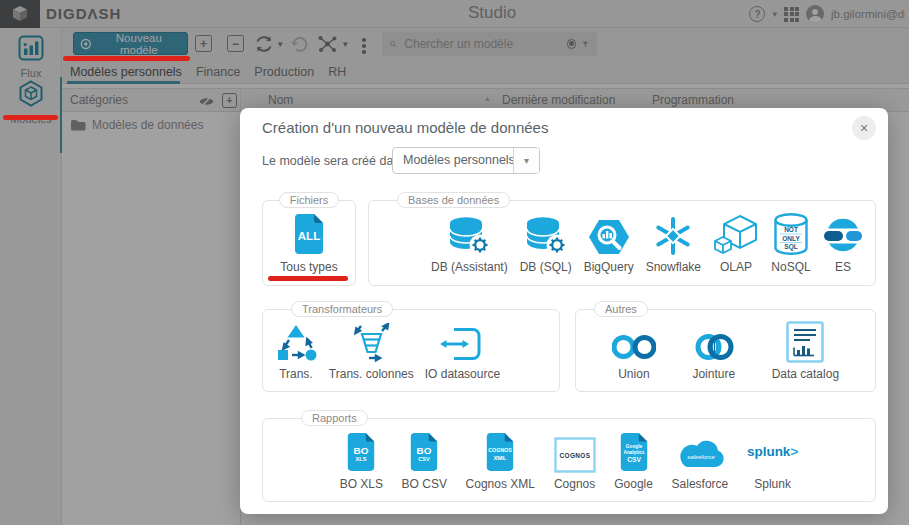 The width and height of the screenshot is (909, 525). I want to click on section-legend: Transformateurs, so click(342, 309).